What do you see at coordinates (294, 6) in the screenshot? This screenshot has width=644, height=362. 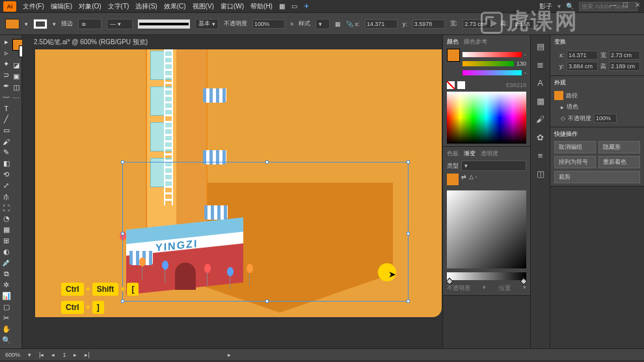 I see `arrange-icon: ▭` at bounding box center [294, 6].